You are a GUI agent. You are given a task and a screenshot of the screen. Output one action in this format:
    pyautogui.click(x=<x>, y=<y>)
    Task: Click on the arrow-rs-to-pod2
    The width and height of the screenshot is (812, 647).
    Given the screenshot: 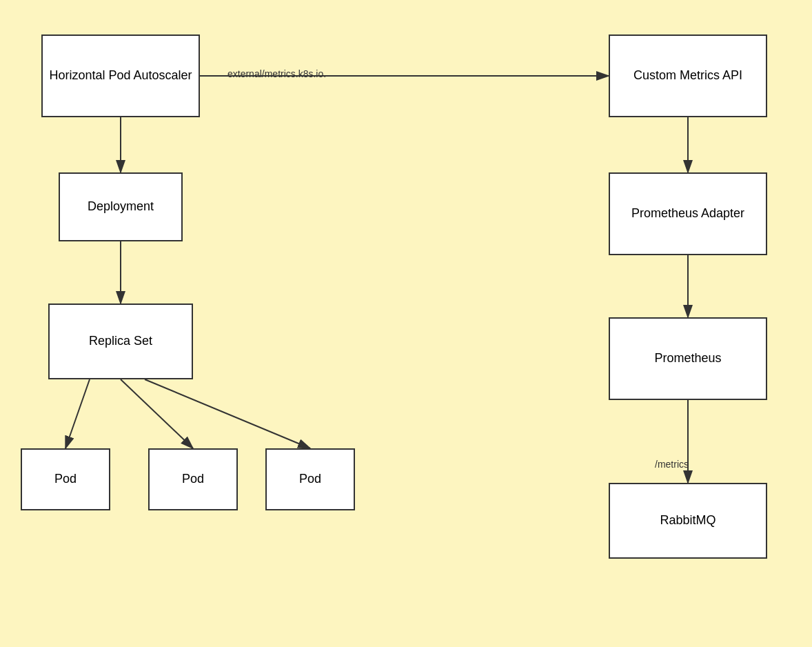 What is the action you would take?
    pyautogui.click(x=157, y=414)
    